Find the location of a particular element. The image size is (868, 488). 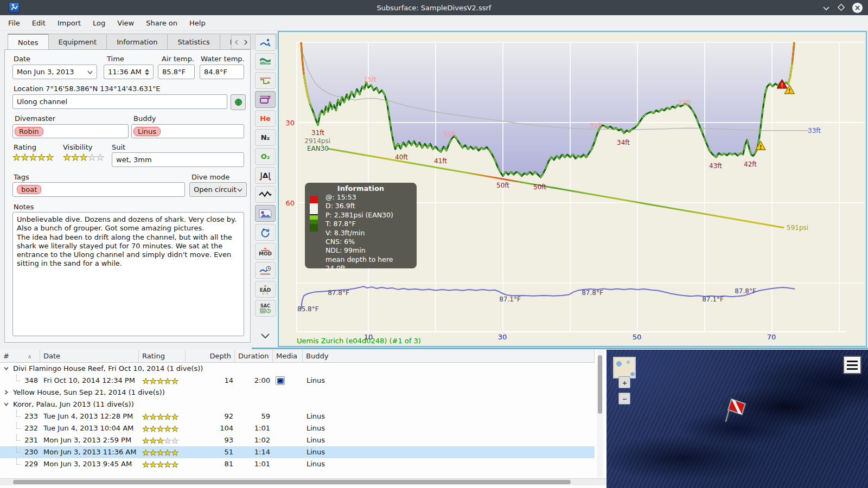

map-zoom-out-button: − is located at coordinates (624, 399).